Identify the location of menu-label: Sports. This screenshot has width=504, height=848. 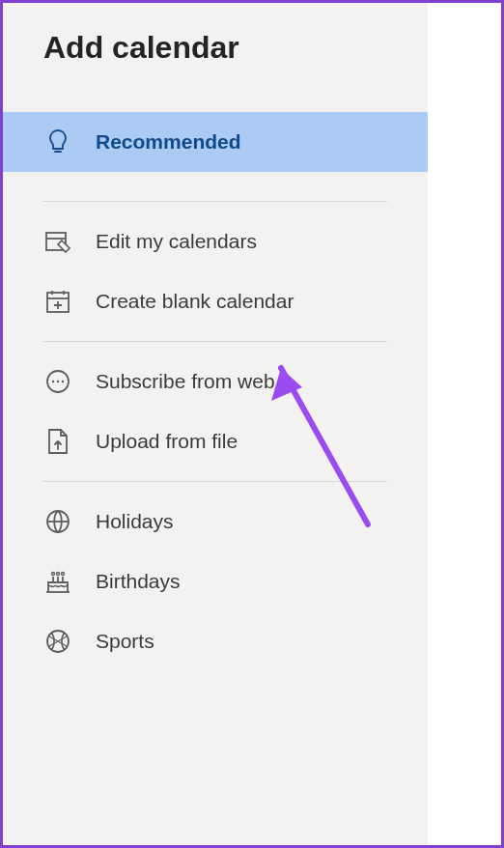
(126, 641).